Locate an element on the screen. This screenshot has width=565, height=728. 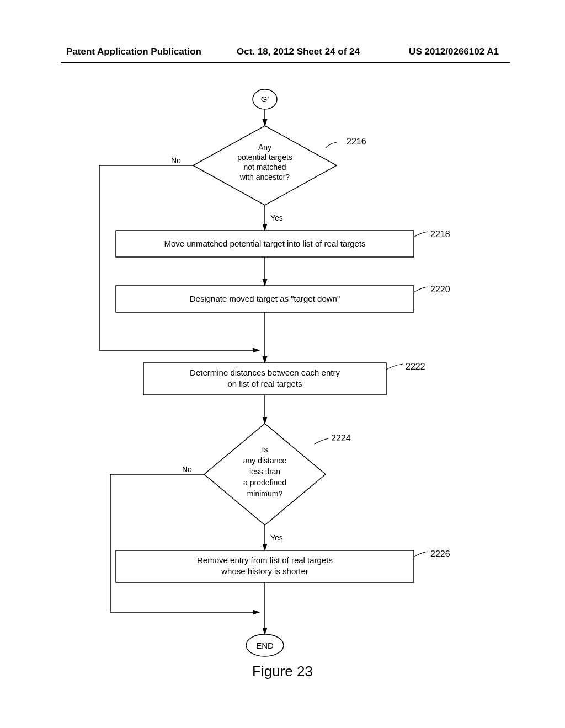
figure-caption: Figure 23 is located at coordinates (282, 672).